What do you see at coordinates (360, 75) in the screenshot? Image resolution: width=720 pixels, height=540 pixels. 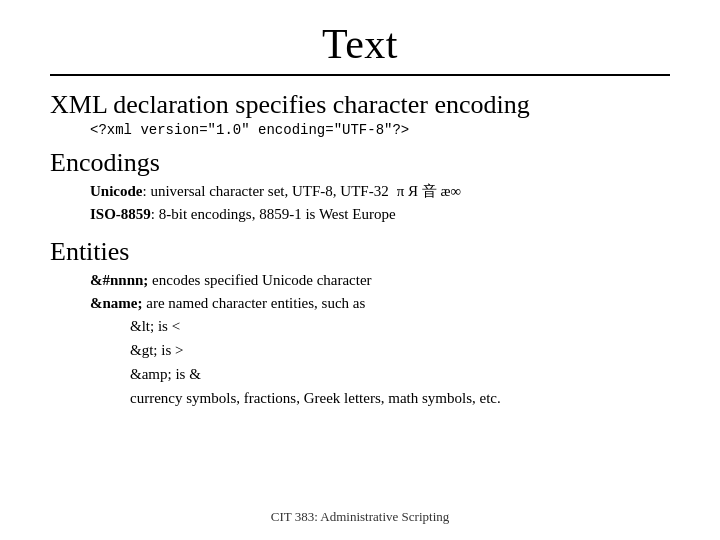 I see `title-divider` at bounding box center [360, 75].